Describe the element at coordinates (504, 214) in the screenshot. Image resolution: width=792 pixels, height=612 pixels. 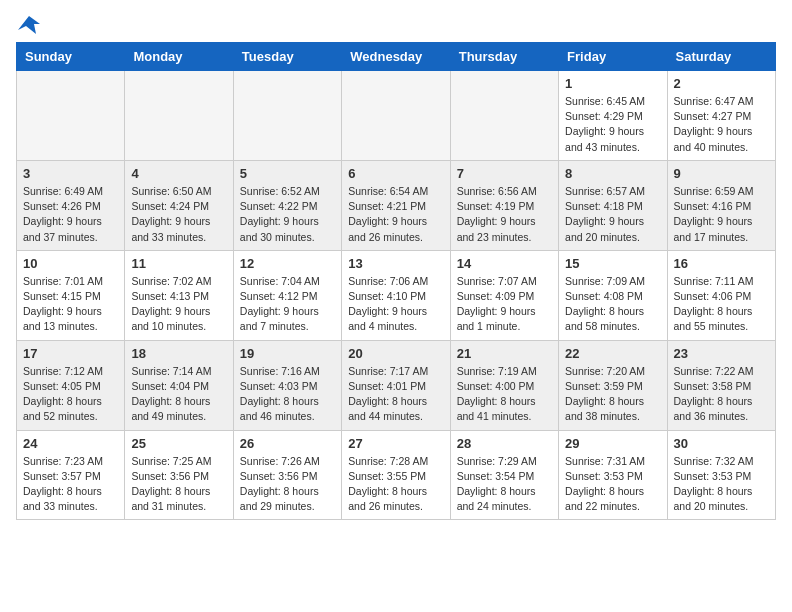
I see `day-info: Sunrise: 6:56 AM Sunset: 4:19 PM Dayligh…` at that location.